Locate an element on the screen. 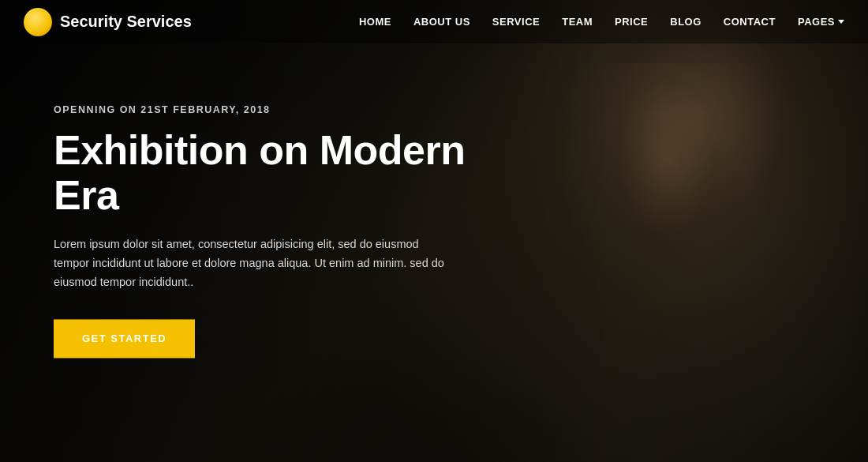 Image resolution: width=868 pixels, height=462 pixels. nav-links: HOME ABOUT US SERVICE TEAM PRICE BLOG CO… is located at coordinates (601, 22).